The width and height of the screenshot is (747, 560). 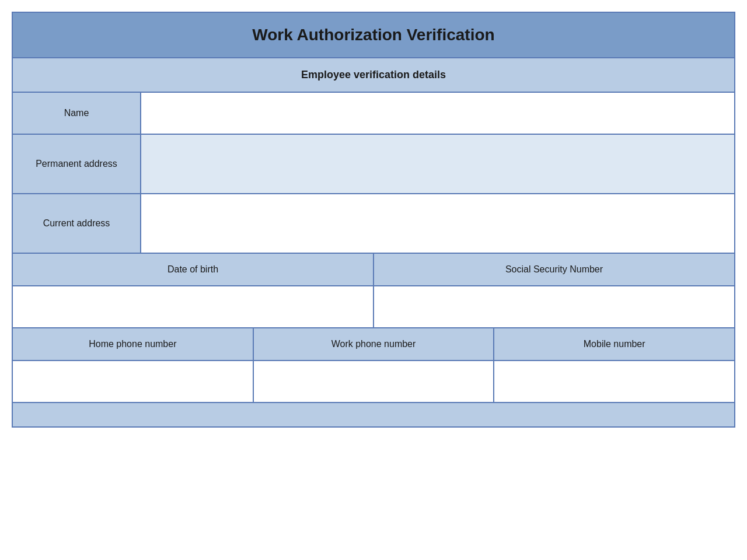 I want to click on name-label: Name, so click(x=77, y=113).